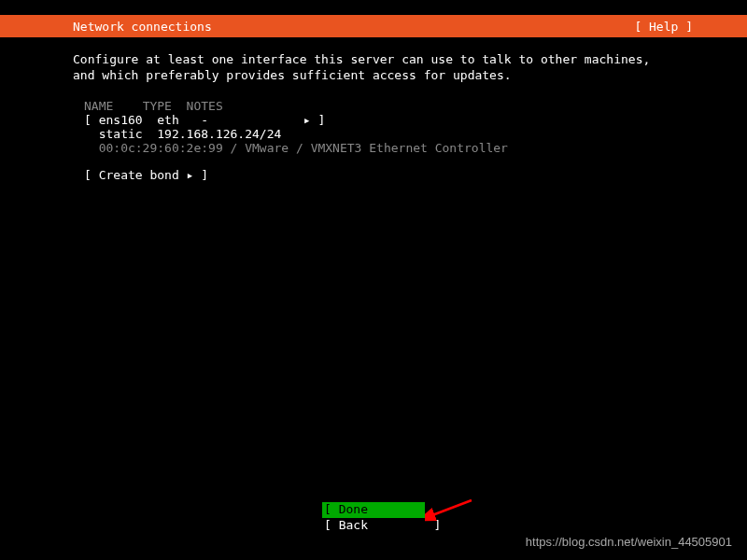 Image resolution: width=747 pixels, height=560 pixels. What do you see at coordinates (379, 175) in the screenshot?
I see `create-bond-button: [ Create bond ▸ ]` at bounding box center [379, 175].